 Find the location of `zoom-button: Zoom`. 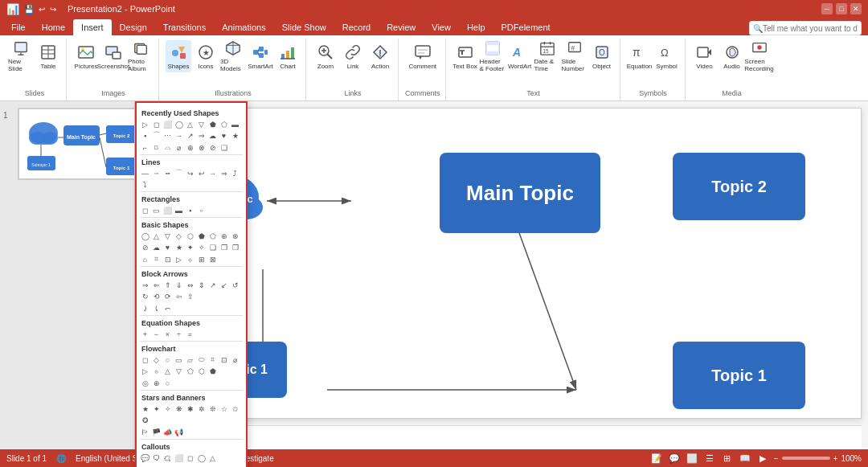

zoom-button: Zoom is located at coordinates (326, 56).